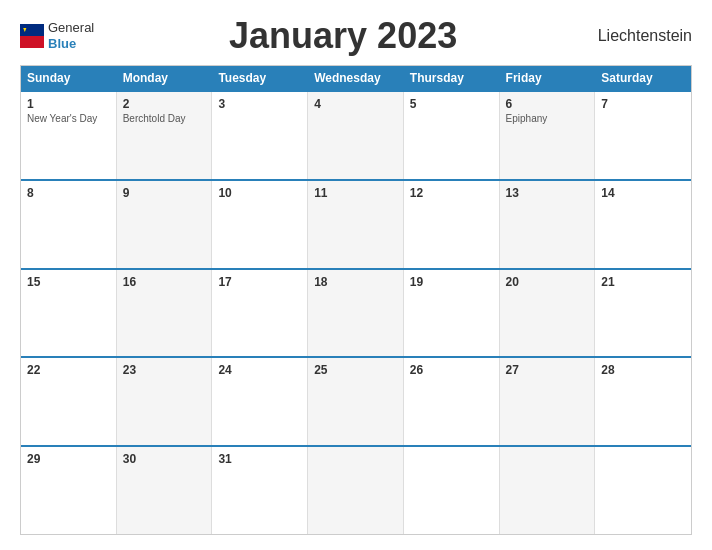 Image resolution: width=712 pixels, height=550 pixels. Describe the element at coordinates (165, 224) in the screenshot. I see `day-cell: 9` at that location.